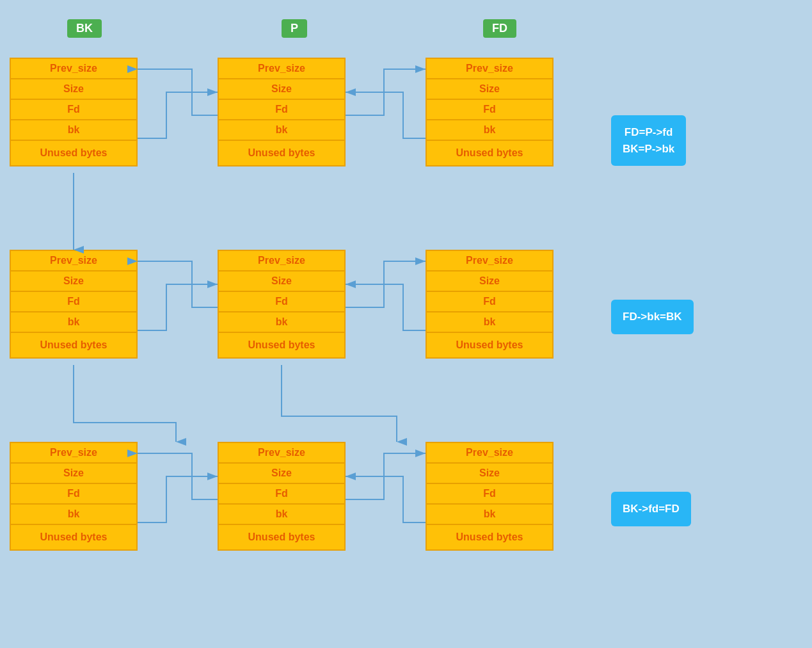 Image resolution: width=812 pixels, height=648 pixels. What do you see at coordinates (282, 496) in the screenshot?
I see `row3-p-chunk: Prev_size Size Fd bk Unused bytes` at bounding box center [282, 496].